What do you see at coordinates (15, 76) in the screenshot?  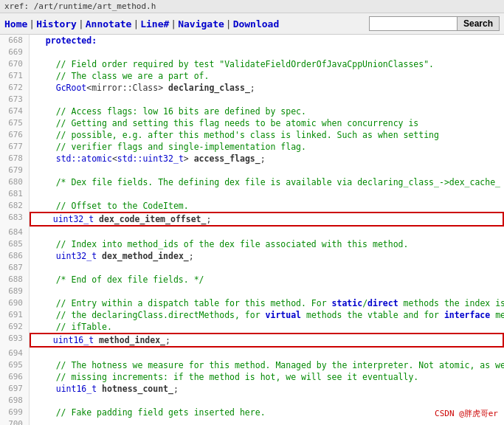 I see `line-number: 671` at bounding box center [15, 76].